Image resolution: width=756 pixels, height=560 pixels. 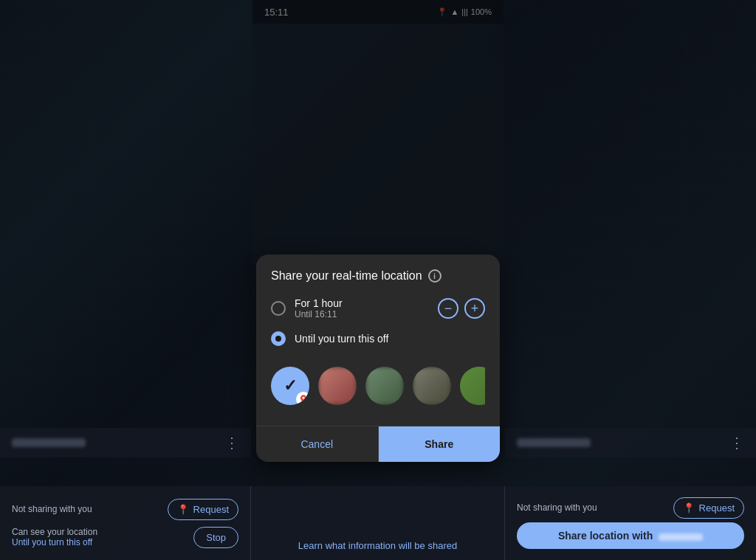 I want to click on until-text: Until you turn this off, so click(x=55, y=542).